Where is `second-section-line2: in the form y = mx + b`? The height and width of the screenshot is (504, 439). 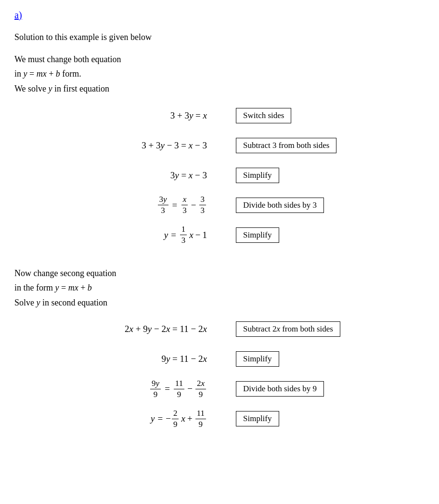
second-section-line2: in the form y = mx + b is located at coordinates (220, 288).